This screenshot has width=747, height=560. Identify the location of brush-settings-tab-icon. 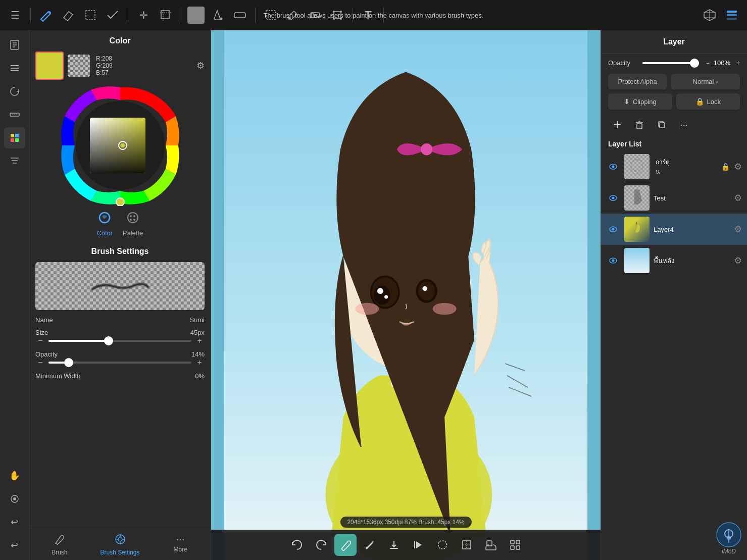
(120, 540).